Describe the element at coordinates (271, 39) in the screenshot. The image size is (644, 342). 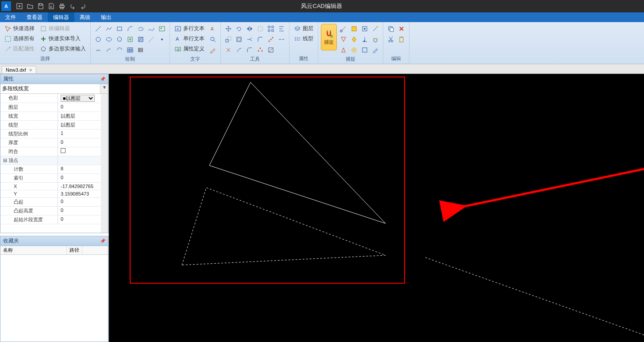
I see `array-path-icon` at that location.